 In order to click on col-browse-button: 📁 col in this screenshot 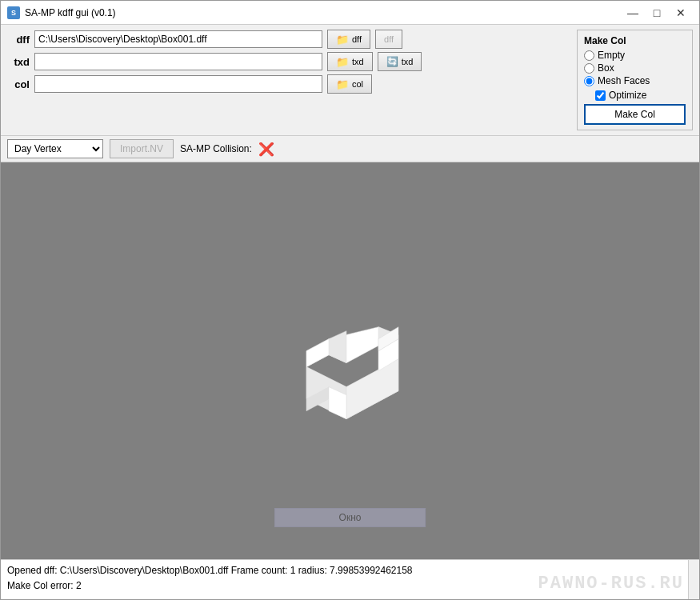, I will do `click(350, 84)`.